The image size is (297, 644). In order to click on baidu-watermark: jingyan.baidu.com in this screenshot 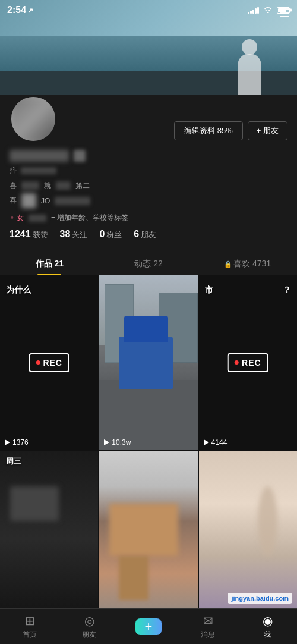, I will do `click(260, 598)`.